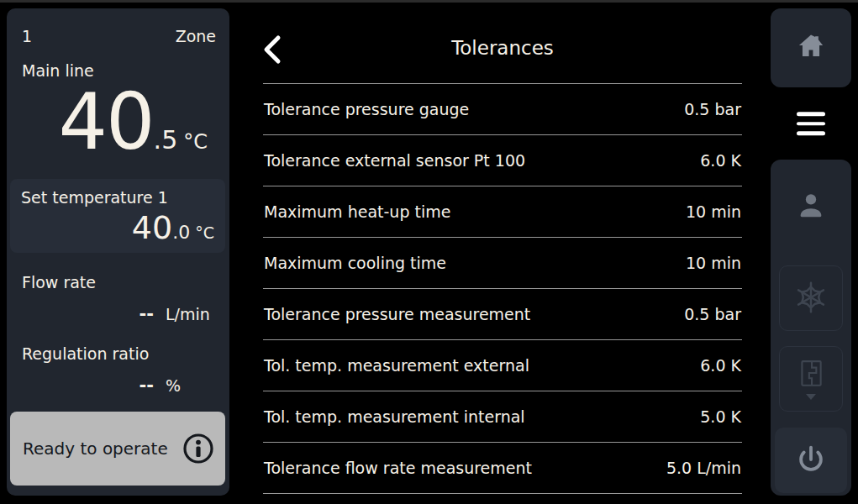 This screenshot has width=858, height=504. Describe the element at coordinates (811, 123) in the screenshot. I see `hamburger-menu-icon` at that location.